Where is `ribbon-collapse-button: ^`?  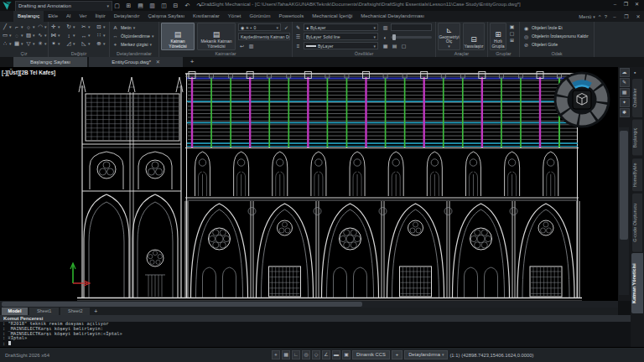 ribbon-collapse-button: ^ is located at coordinates (600, 17).